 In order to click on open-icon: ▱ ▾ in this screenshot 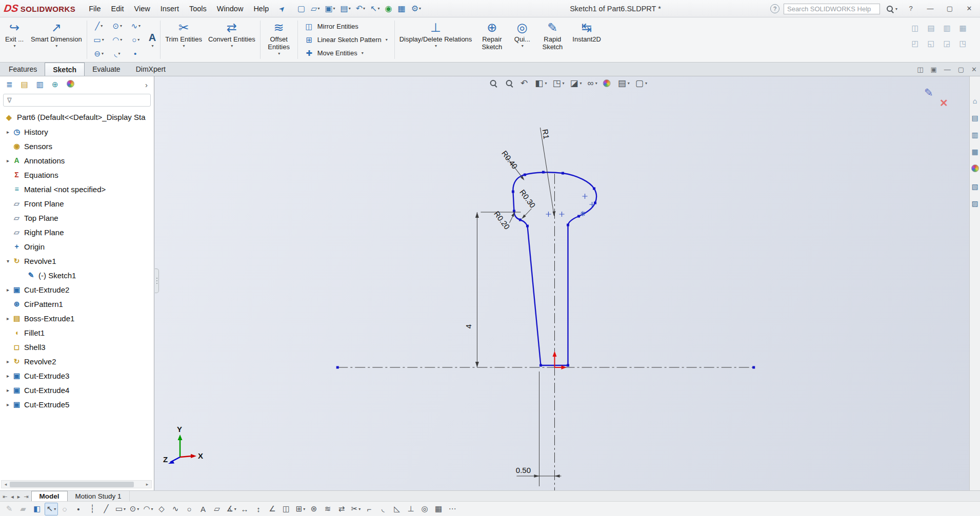, I will do `click(315, 9)`.